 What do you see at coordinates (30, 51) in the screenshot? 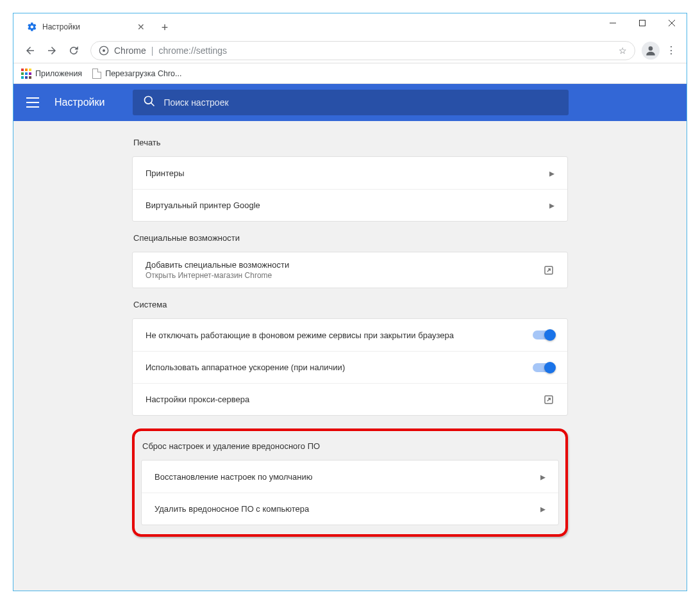
I see `back-button` at bounding box center [30, 51].